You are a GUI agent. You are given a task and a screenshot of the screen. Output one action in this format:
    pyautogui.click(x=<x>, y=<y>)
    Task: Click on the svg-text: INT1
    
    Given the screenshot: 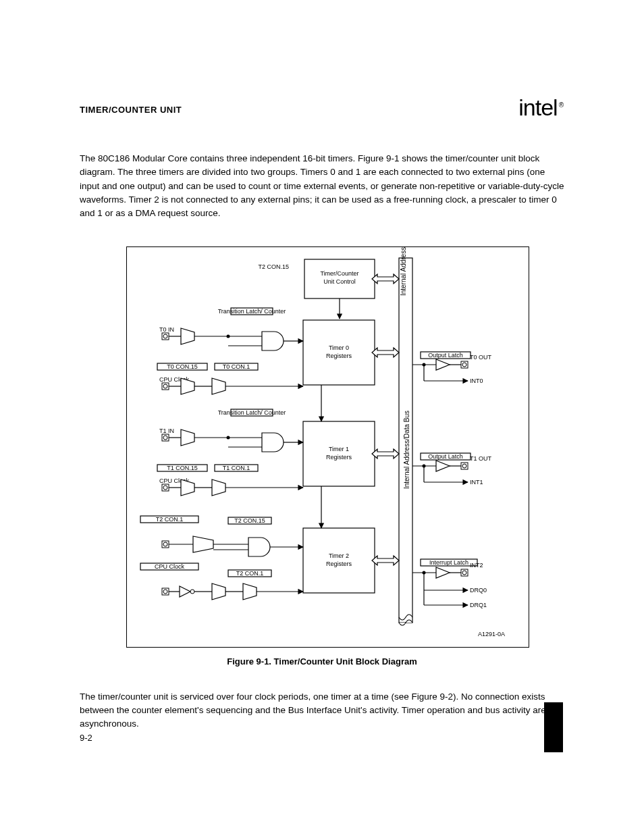 What is the action you would take?
    pyautogui.click(x=477, y=482)
    